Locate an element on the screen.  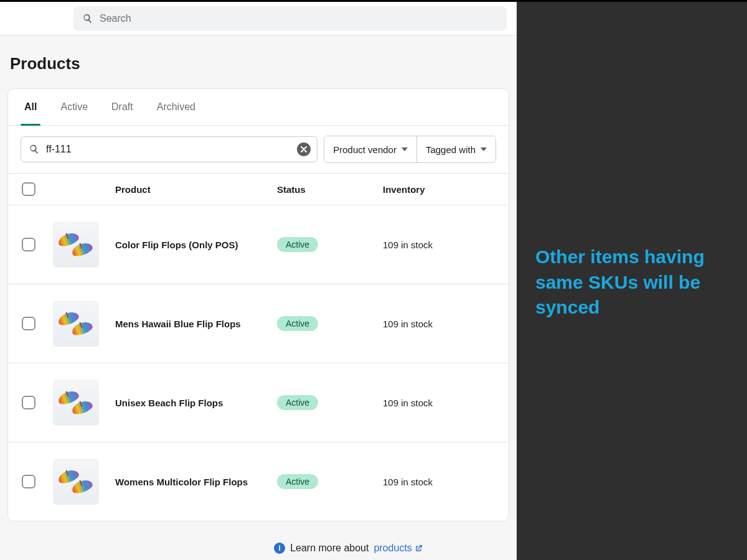
select-all-checkbox is located at coordinates (29, 189).